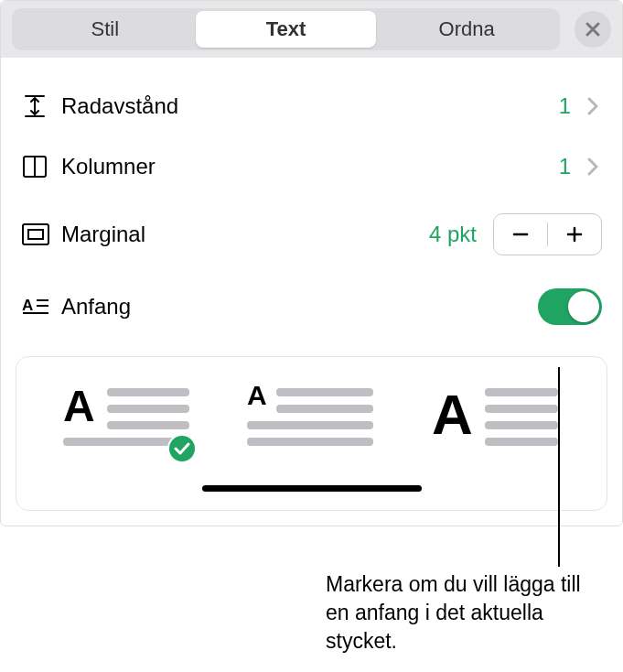  What do you see at coordinates (105, 29) in the screenshot?
I see `tab-style: Stil` at bounding box center [105, 29].